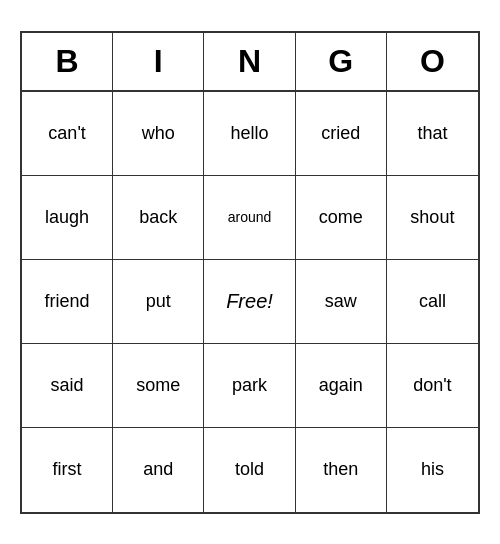 Image resolution: width=500 pixels, height=544 pixels. I want to click on header-letter: N, so click(250, 62).